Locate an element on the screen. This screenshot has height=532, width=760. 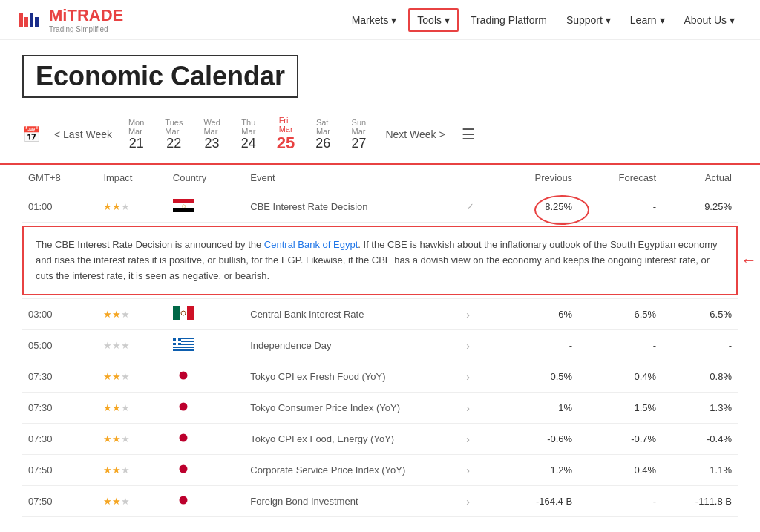
cell-event: Central Bank Interest Rate is located at coordinates (352, 315).